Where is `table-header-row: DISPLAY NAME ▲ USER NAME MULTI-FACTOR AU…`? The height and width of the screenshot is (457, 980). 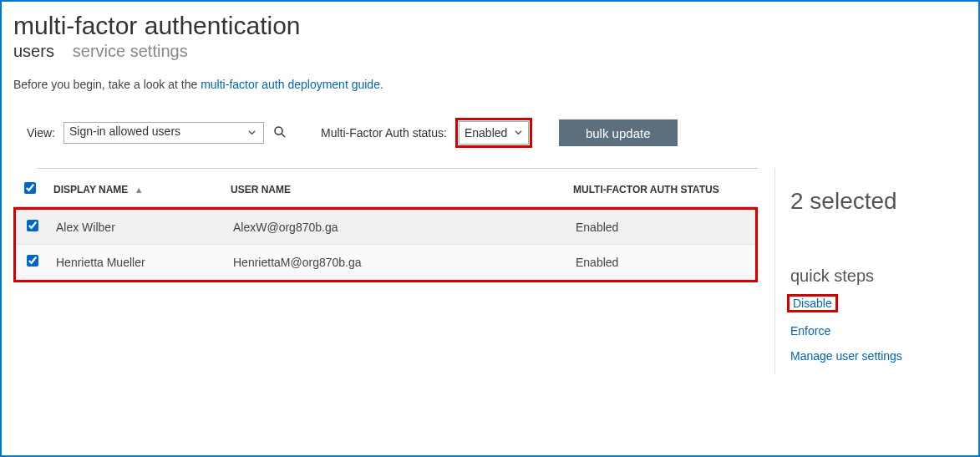 table-header-row: DISPLAY NAME ▲ USER NAME MULTI-FACTOR AU… is located at coordinates (386, 188).